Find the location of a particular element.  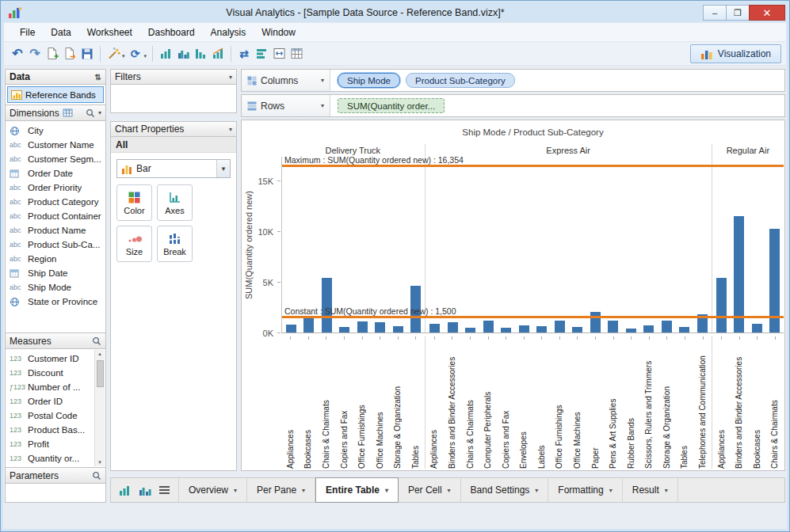

menu-file: File is located at coordinates (27, 32).